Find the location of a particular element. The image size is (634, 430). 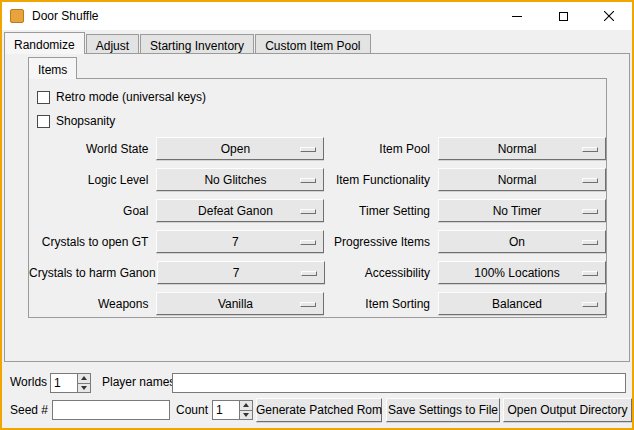

maximize-button is located at coordinates (563, 16).